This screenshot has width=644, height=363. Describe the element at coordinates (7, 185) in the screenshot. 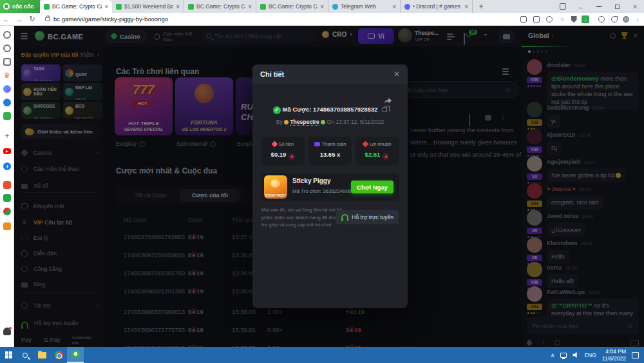

I see `shopee-icon` at that location.